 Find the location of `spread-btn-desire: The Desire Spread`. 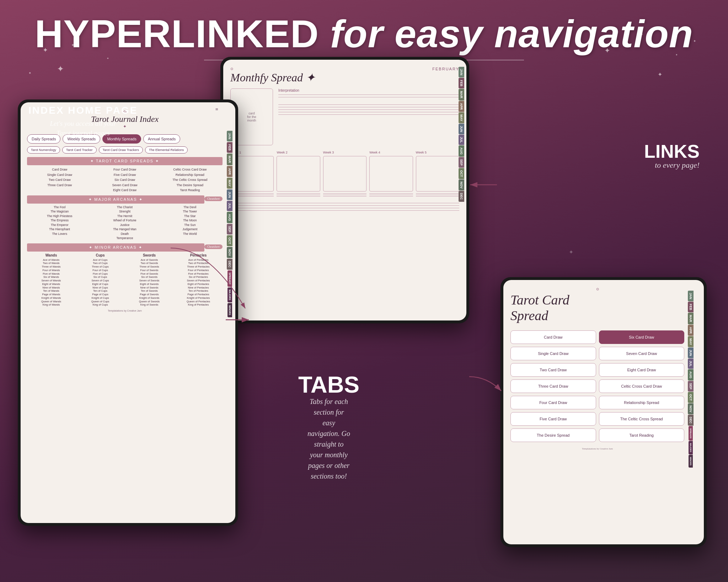

spread-btn-desire: The Desire Spread is located at coordinates (553, 435).